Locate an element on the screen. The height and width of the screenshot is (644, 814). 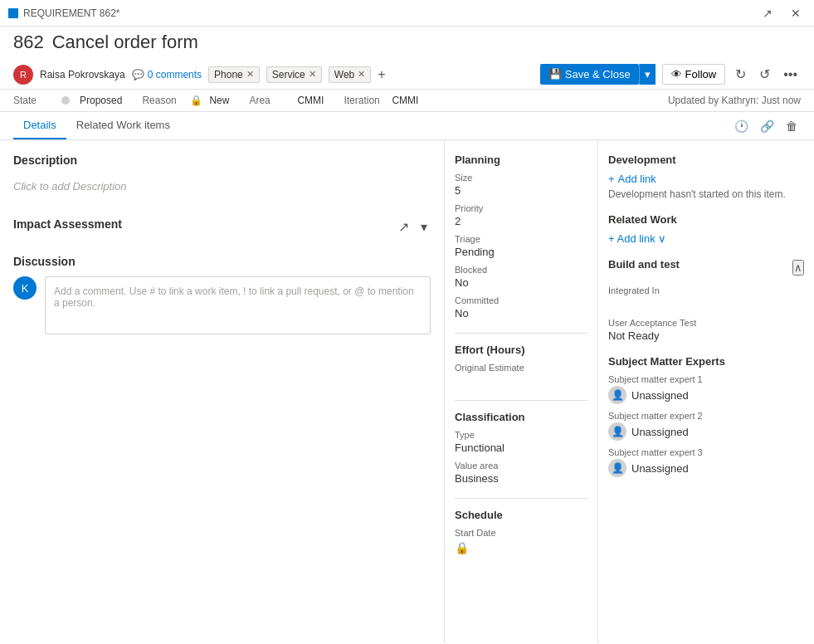
work-item-name: Cancel order form is located at coordinates (125, 42).